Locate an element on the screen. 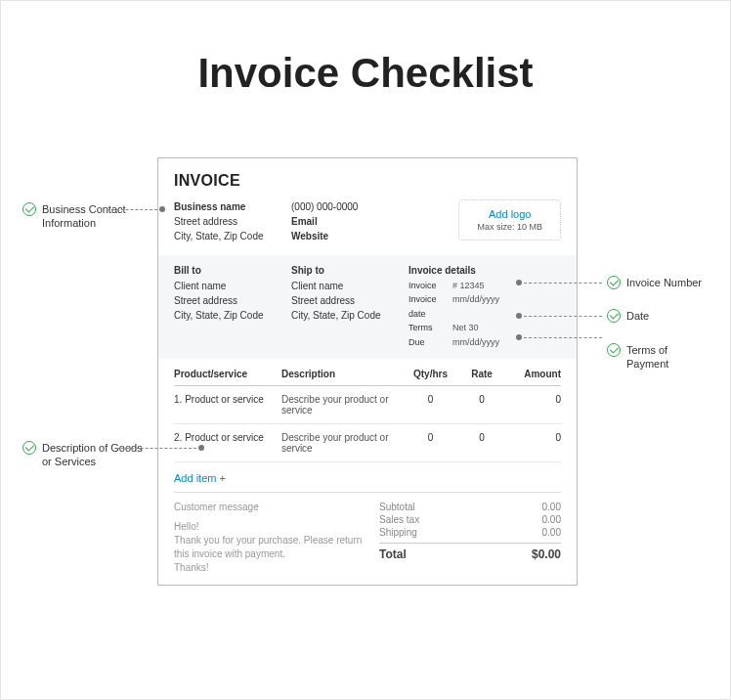  invoice-date-label: Invoice date is located at coordinates (430, 307).